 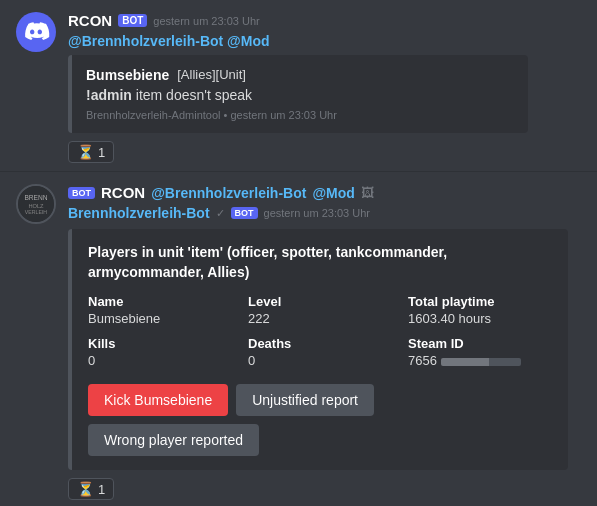 What do you see at coordinates (320, 420) in the screenshot?
I see `button-row: Kick Bumsebiene Unjustified report Wrong…` at bounding box center [320, 420].